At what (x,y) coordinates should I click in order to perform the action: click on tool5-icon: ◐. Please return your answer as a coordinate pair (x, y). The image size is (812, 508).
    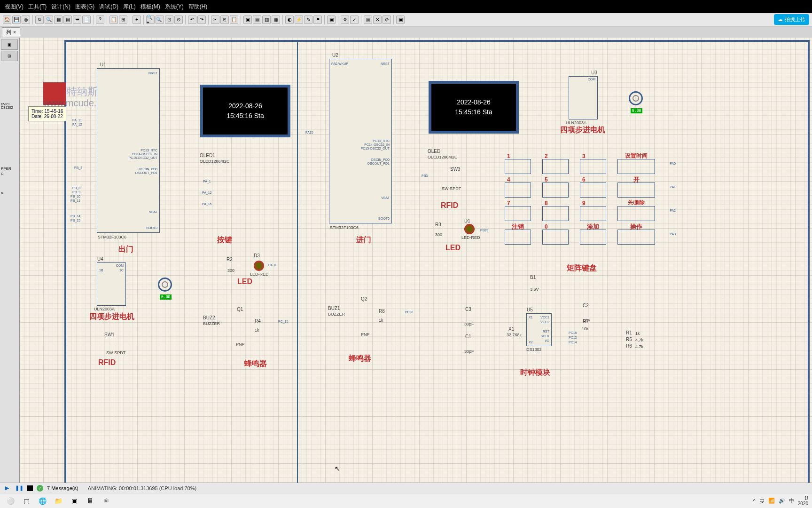
    Looking at the image, I should click on (289, 20).